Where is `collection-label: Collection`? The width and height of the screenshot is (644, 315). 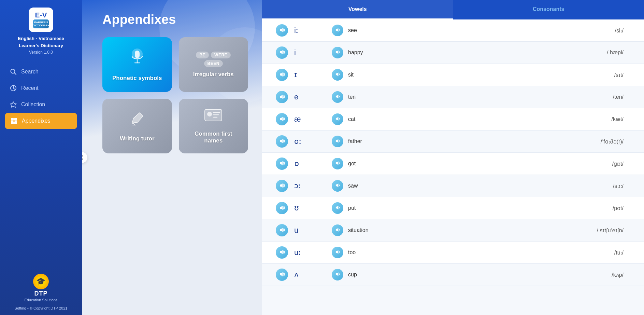 collection-label: Collection is located at coordinates (33, 105).